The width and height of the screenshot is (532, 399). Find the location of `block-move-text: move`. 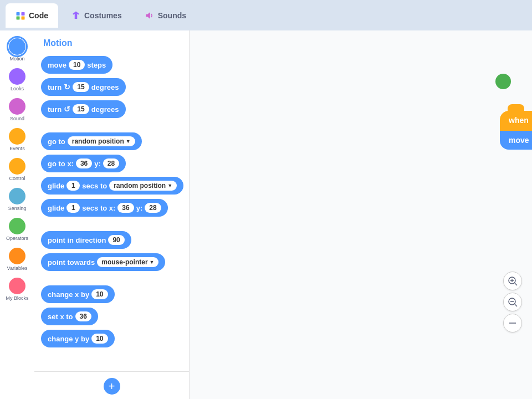

block-move-text: move is located at coordinates (57, 65).